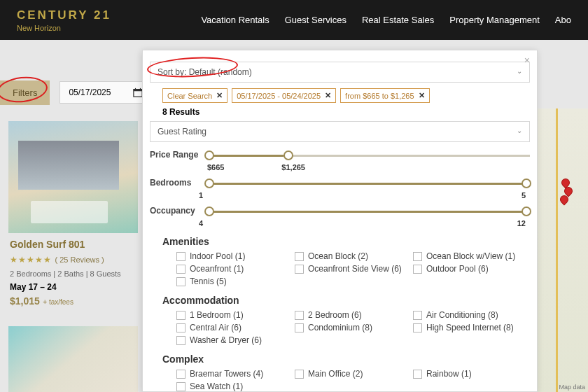 The height and width of the screenshot is (392, 588). Describe the element at coordinates (209, 211) in the screenshot. I see `occupancy-min-handle` at that location.